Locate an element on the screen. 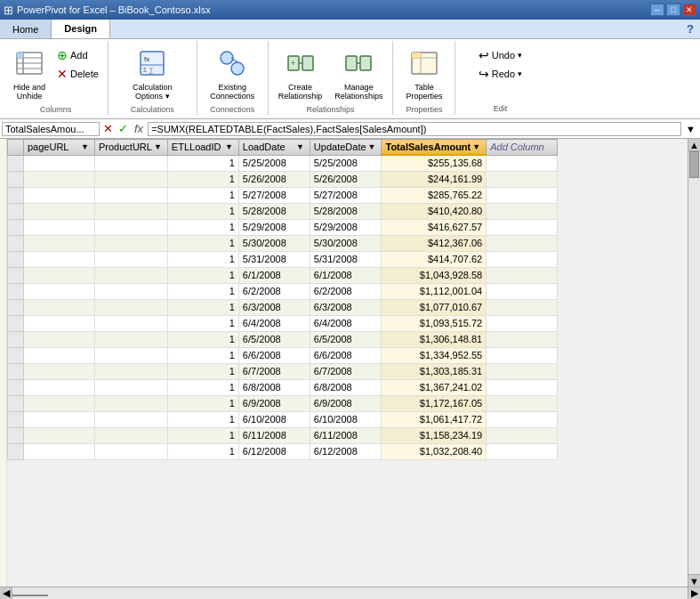  cell-updatedate: 6/9/2008 is located at coordinates (345, 403).